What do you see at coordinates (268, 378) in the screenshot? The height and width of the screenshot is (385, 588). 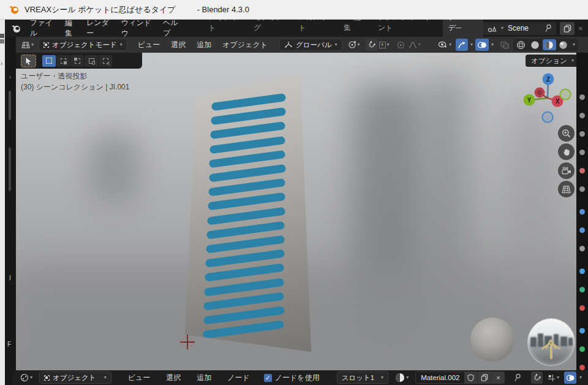 I see `use-nodes-checkbox: ✓` at bounding box center [268, 378].